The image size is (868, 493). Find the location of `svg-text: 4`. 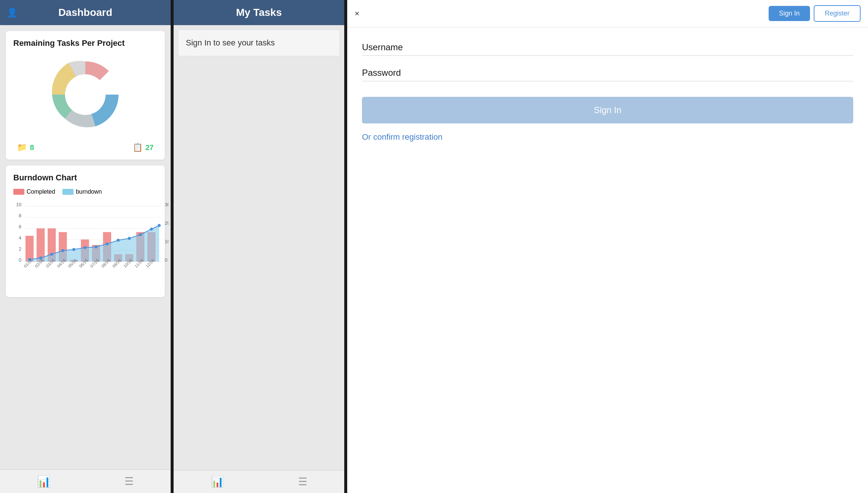

svg-text: 4 is located at coordinates (20, 238).